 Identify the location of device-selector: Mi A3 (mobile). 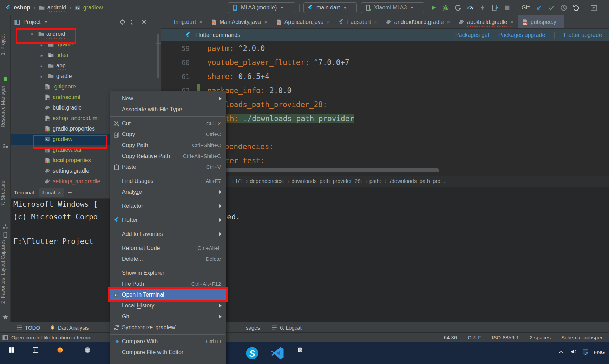
(262, 8).